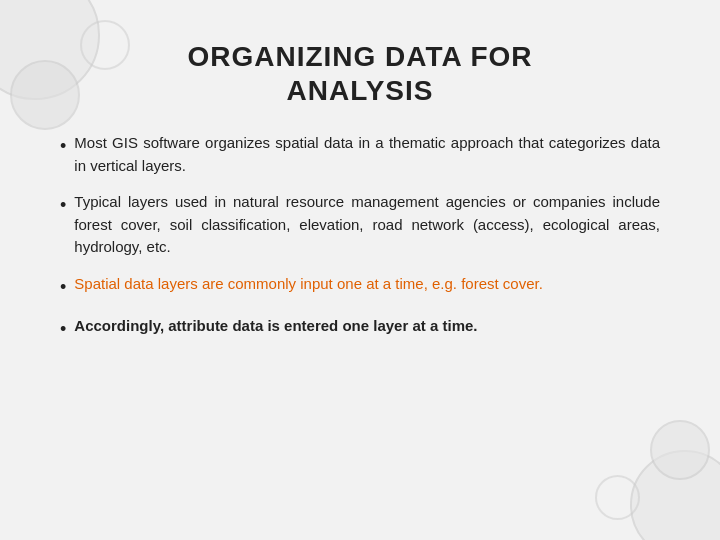 Image resolution: width=720 pixels, height=540 pixels. Describe the element at coordinates (360, 68) in the screenshot. I see `title-section: ORGANIZING DATA FOR ANALYSIS` at that location.